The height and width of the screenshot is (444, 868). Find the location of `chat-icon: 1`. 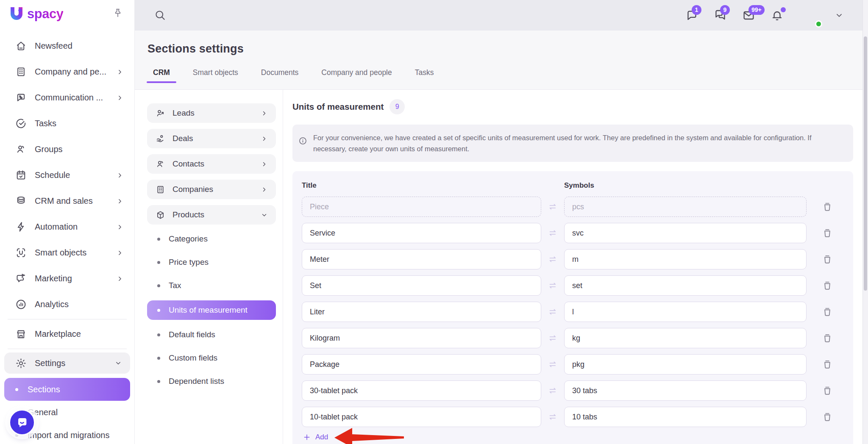

chat-icon: 1 is located at coordinates (692, 15).